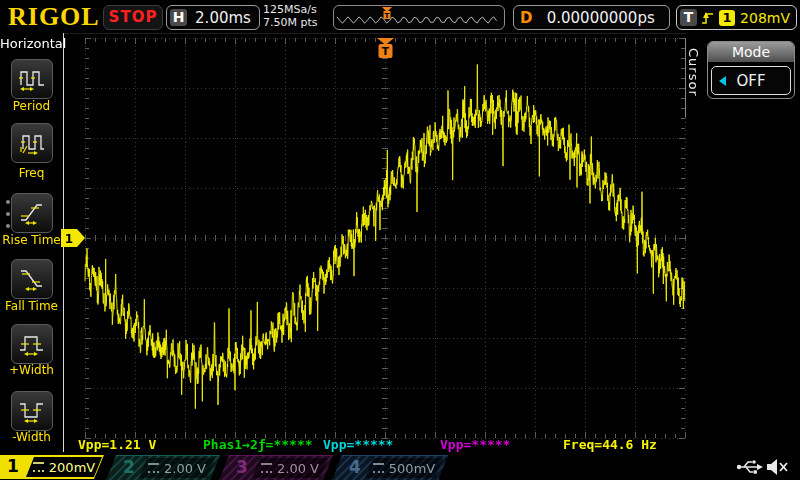  I want to click on plus-width-icon, so click(32, 344).